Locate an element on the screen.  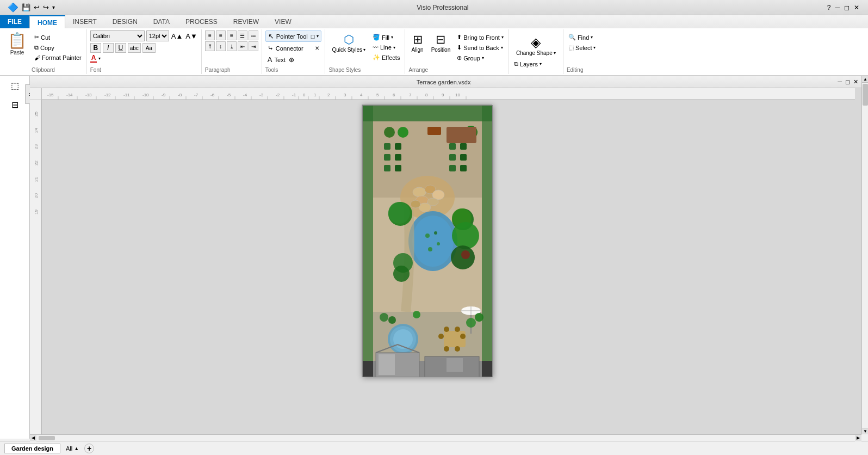
increase-font-icon: A▲ is located at coordinates (177, 36).